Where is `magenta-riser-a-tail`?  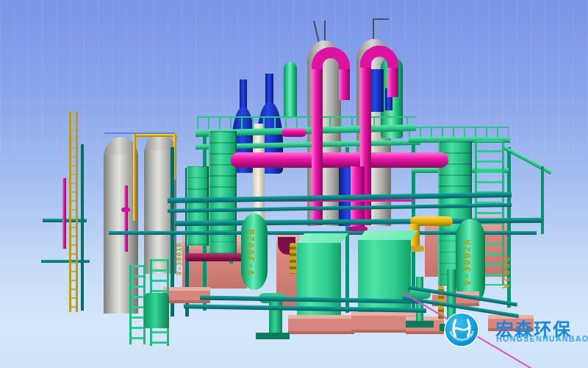 magenta-riser-a-tail is located at coordinates (344, 85).